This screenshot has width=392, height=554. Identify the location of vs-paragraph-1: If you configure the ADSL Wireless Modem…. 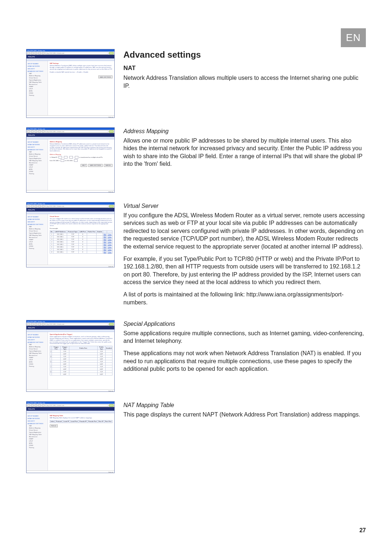
(245, 231).